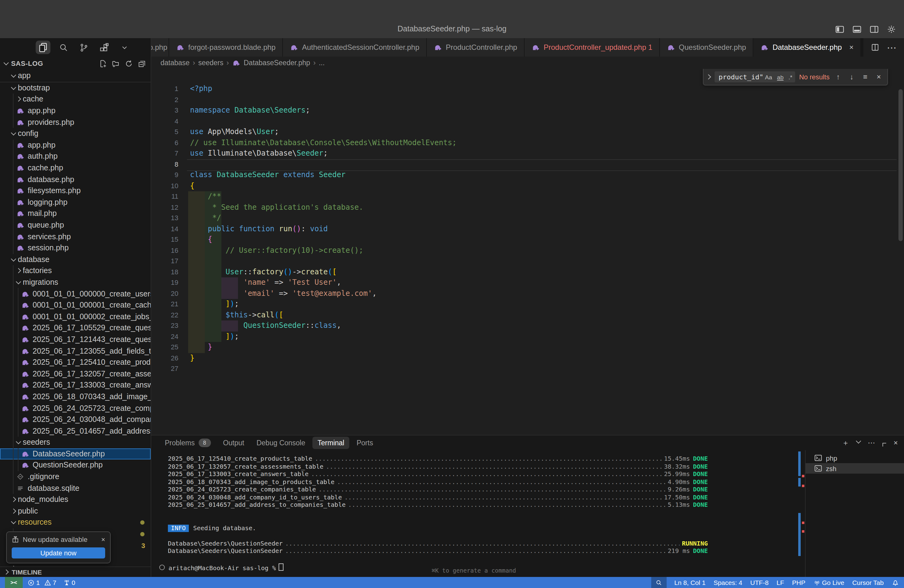  Describe the element at coordinates (865, 77) in the screenshot. I see `find-in-selection-button: ≡` at that location.